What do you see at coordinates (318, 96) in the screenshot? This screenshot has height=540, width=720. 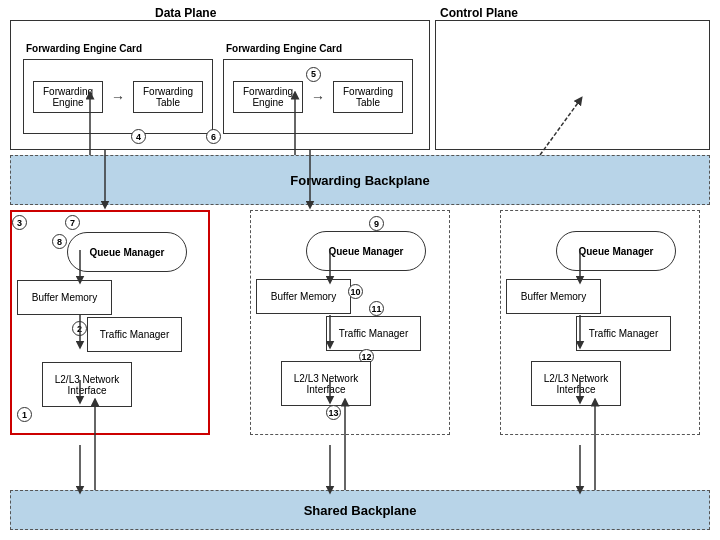 I see `fec-box-right: Forwarding Engine → 5 Forwarding Table` at bounding box center [318, 96].